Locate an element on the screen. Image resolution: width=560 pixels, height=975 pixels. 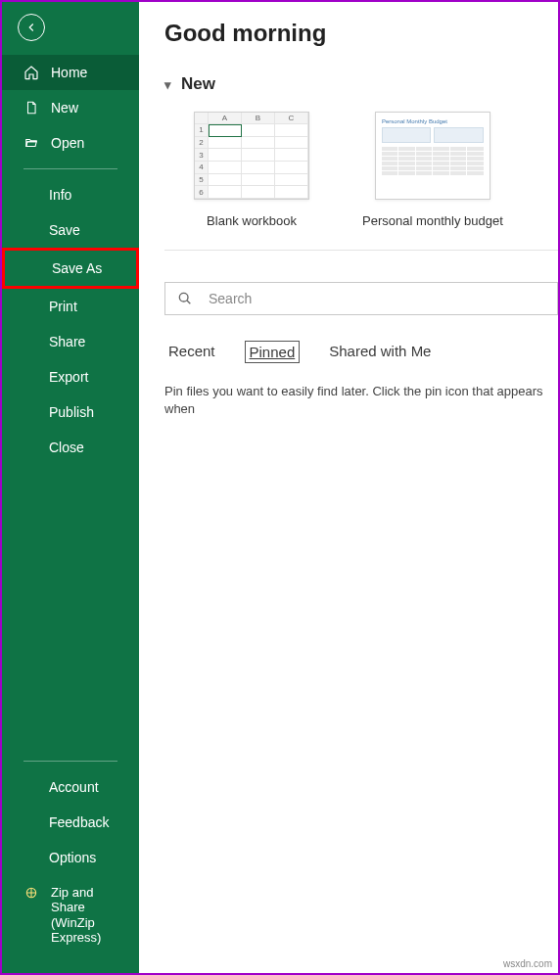
home-icon is located at coordinates (31, 72).